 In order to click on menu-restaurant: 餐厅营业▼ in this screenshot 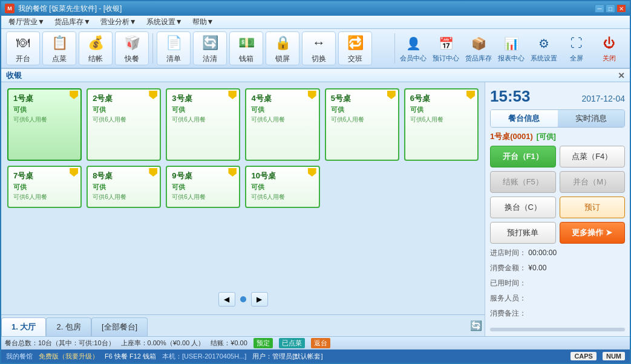, I will do `click(27, 22)`.